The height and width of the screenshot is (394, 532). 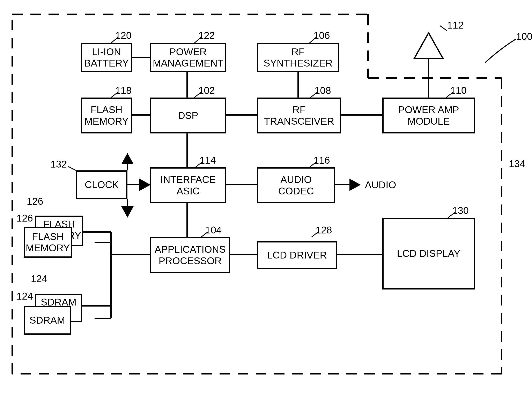 What do you see at coordinates (48, 242) in the screenshot?
I see `block-flash-stack-front: FLASH MEMORY` at bounding box center [48, 242].